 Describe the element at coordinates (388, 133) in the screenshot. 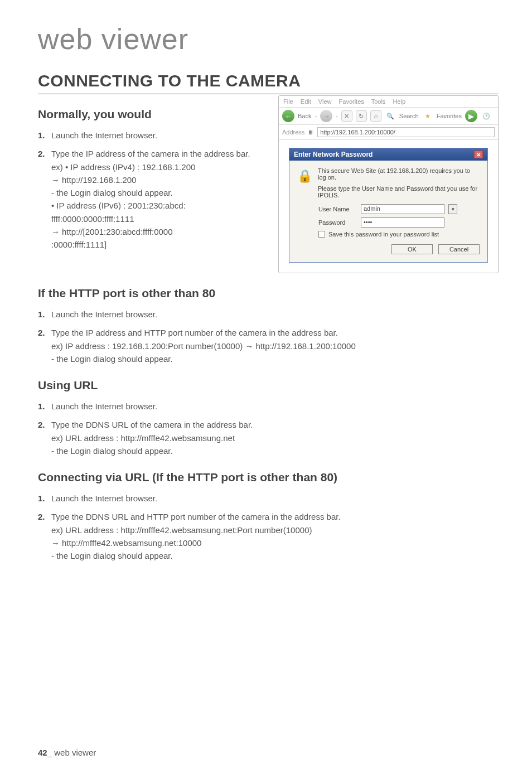

I see `address-bar: Address 🗏 http://192.168.1.200:10000/` at that location.